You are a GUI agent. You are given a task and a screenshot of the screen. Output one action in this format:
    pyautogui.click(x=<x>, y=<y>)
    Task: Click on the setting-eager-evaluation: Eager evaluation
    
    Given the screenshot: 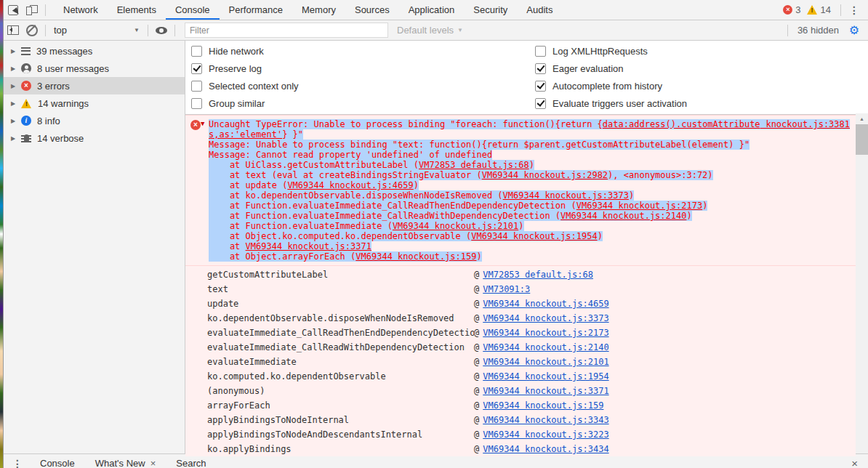 What is the action you would take?
    pyautogui.click(x=702, y=68)
    